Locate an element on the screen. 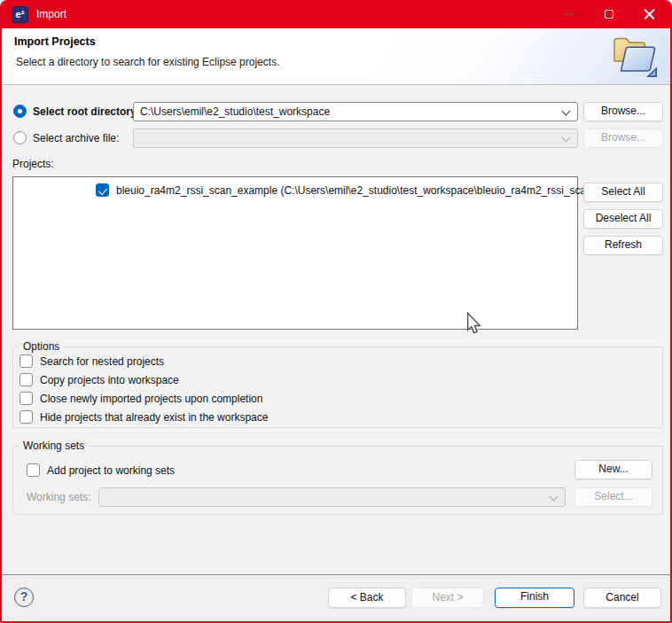 The height and width of the screenshot is (623, 672). finish-button: Finish is located at coordinates (535, 597).